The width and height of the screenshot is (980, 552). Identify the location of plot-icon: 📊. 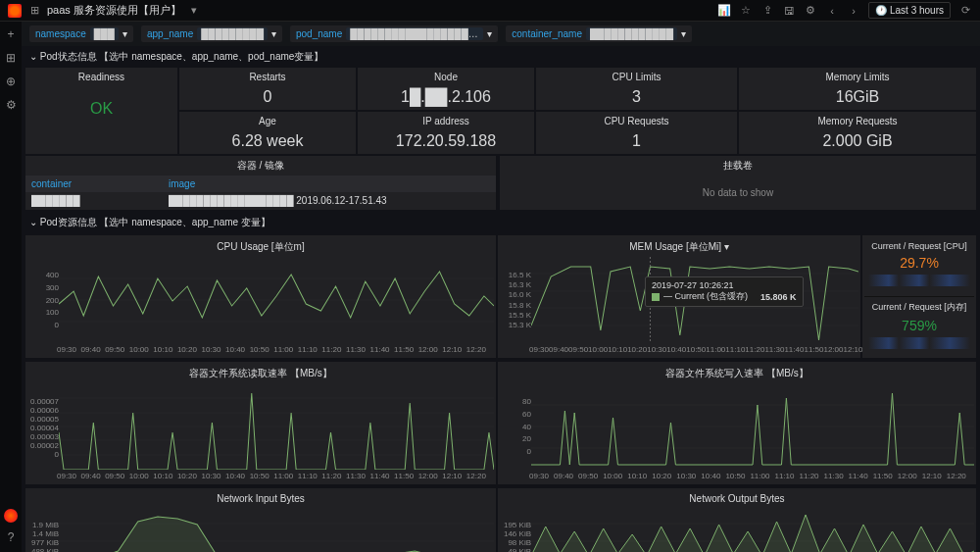
(724, 11).